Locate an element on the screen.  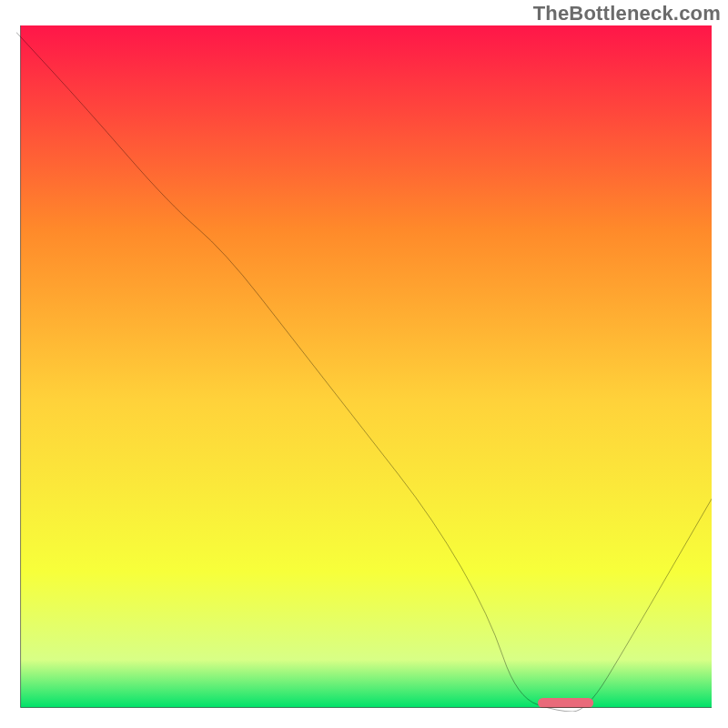
optimal-marker is located at coordinates (566, 703).